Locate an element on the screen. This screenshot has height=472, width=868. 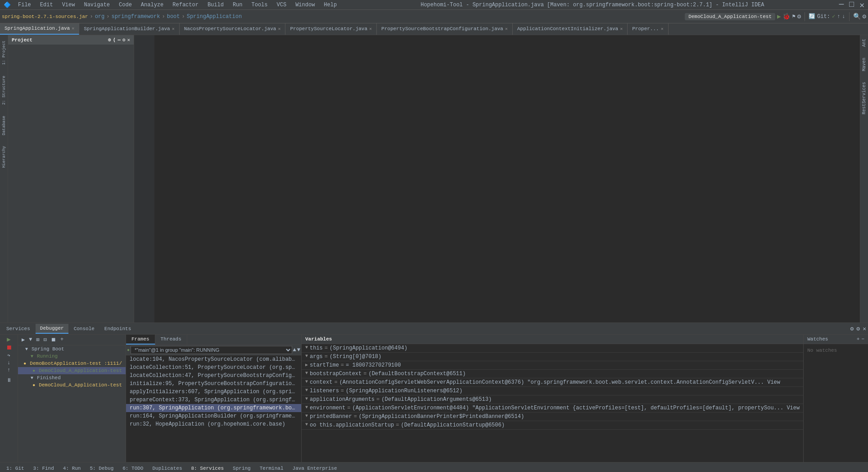
collapse-btn: ⟨ is located at coordinates (114, 40).